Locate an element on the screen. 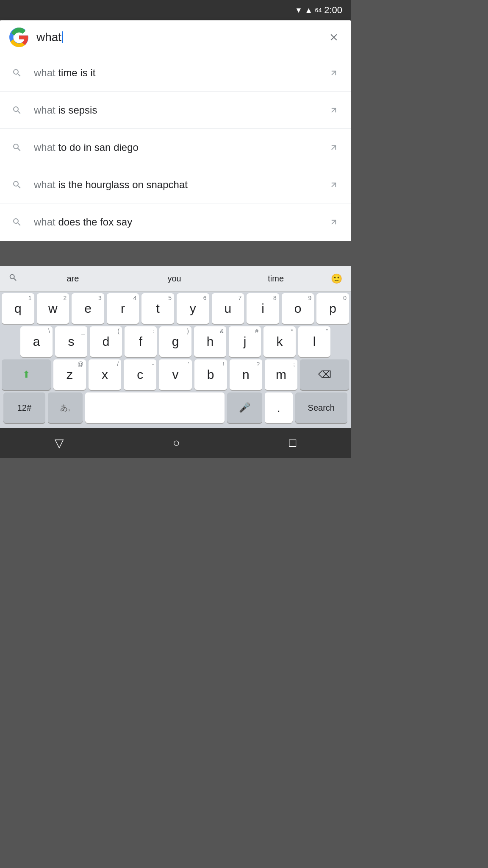  key-d: (d is located at coordinates (106, 342).